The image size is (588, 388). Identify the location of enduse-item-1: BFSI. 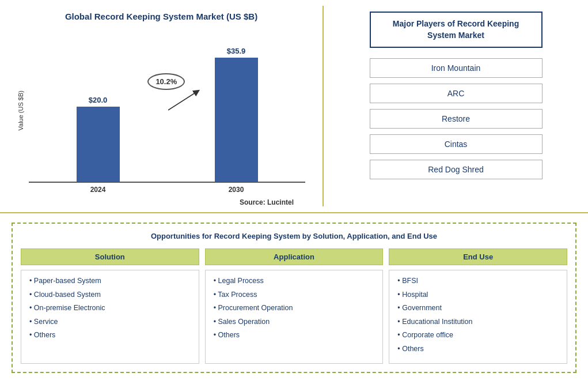
(478, 281).